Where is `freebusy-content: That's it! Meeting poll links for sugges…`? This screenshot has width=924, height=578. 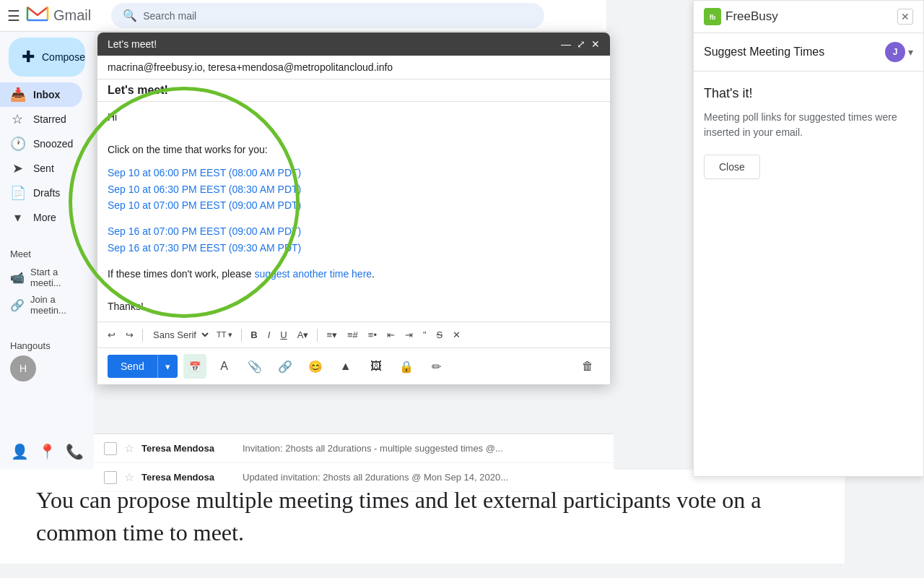
freebusy-content: That's it! Meeting poll links for sugges… is located at coordinates (808, 133).